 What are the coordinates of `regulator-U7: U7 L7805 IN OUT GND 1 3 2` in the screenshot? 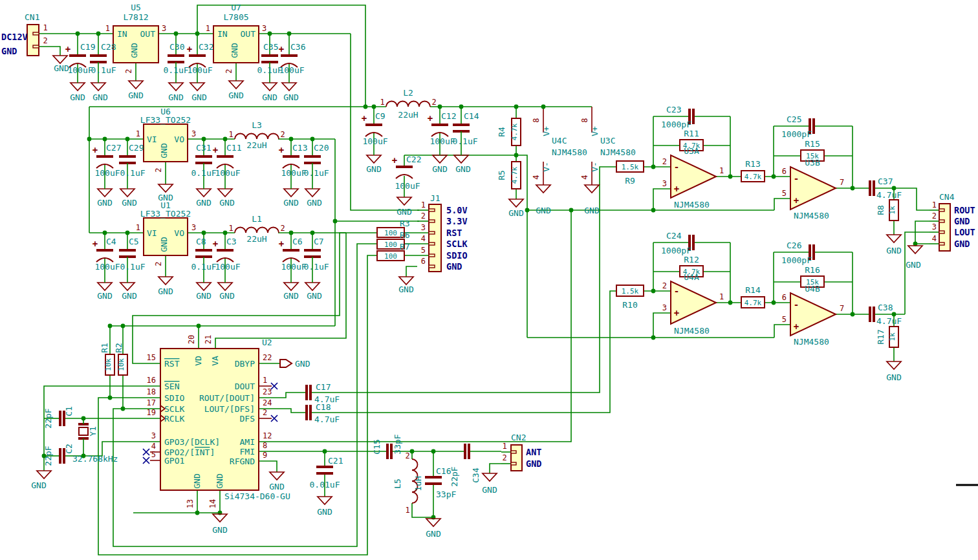 It's located at (236, 38).